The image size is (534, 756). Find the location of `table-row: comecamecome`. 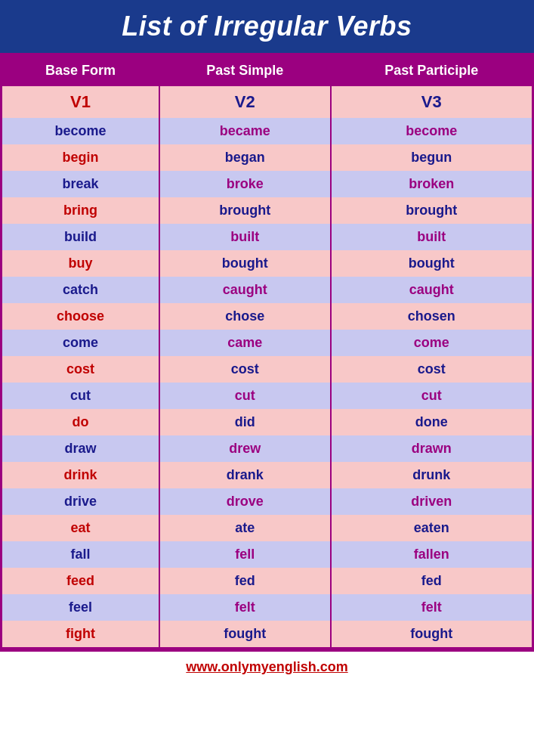

table-row: comecamecome is located at coordinates (267, 343).